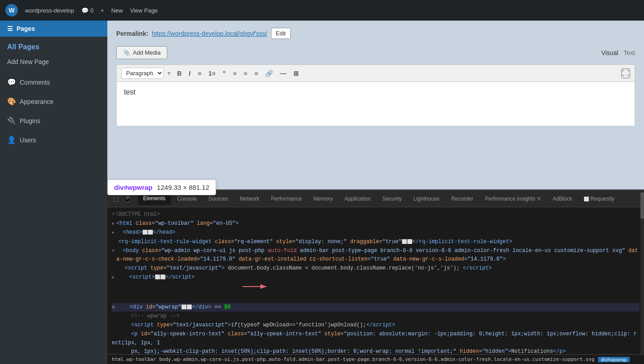 The height and width of the screenshot is (364, 644). Describe the element at coordinates (376, 33) in the screenshot. I see `permalink-row: Permalink: https://wordpress-develop.loc…` at that location.